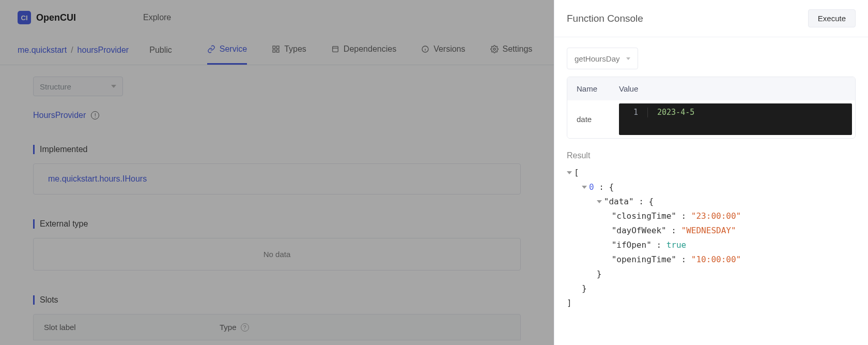 The height and width of the screenshot is (345, 868). I want to click on warning-icon: !, so click(95, 115).